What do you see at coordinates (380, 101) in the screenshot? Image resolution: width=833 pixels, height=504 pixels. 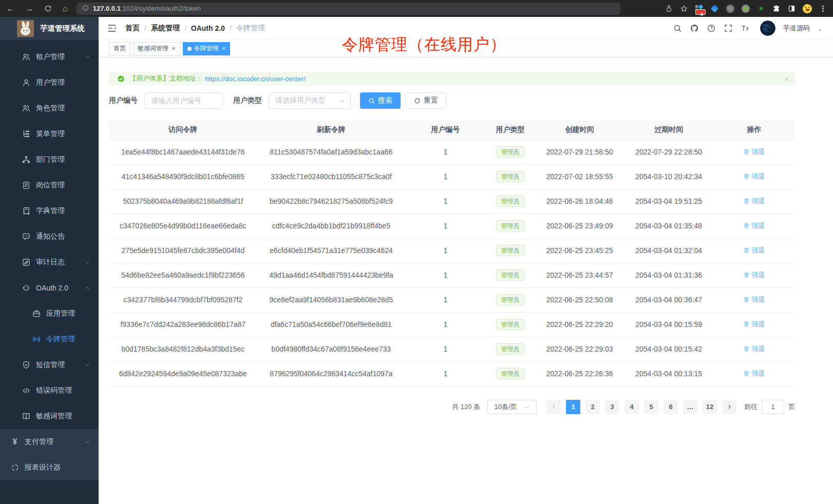 I see `search-button: 搜索` at bounding box center [380, 101].